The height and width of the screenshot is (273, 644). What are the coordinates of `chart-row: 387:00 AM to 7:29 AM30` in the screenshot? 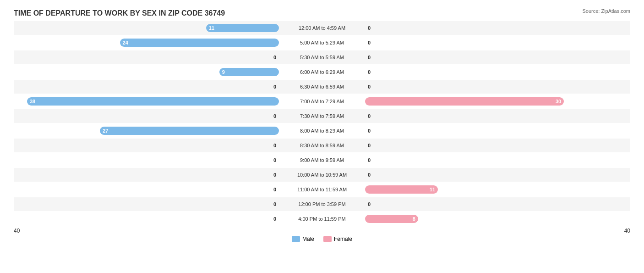 It's located at (322, 101).